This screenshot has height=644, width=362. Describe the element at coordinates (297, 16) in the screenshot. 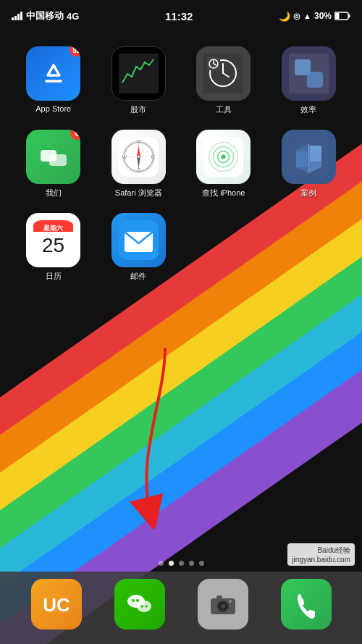

I see `location-icon: ◎` at that location.